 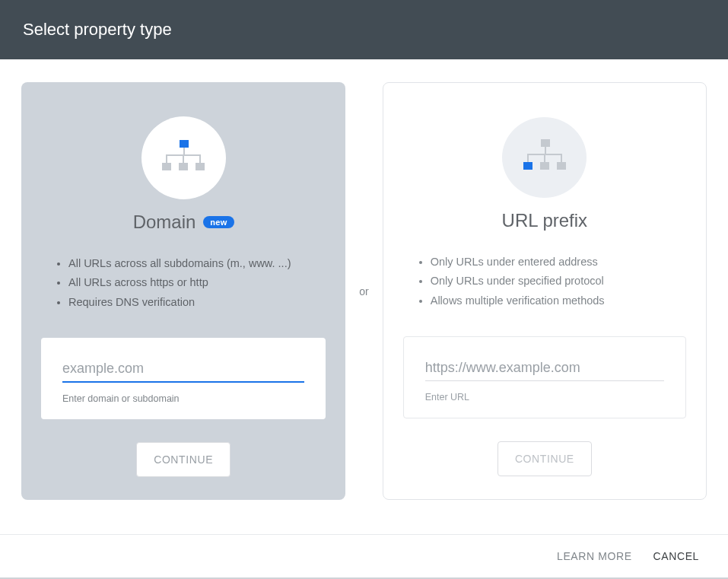 What do you see at coordinates (164, 222) in the screenshot?
I see `domain-title: Domain` at bounding box center [164, 222].